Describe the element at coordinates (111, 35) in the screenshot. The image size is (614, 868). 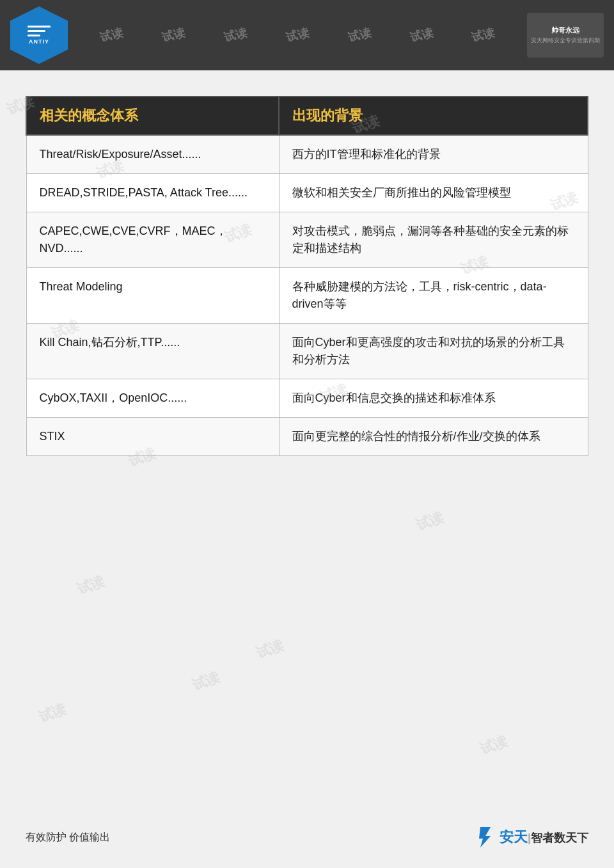
I see `header-wm-1: 试读` at that location.